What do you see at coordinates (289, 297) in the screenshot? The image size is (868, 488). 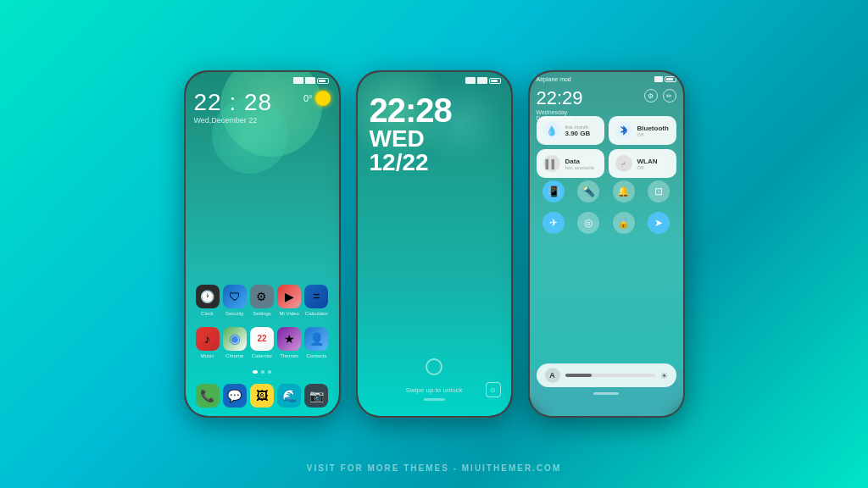 I see `app-video-icon: ▶` at bounding box center [289, 297].